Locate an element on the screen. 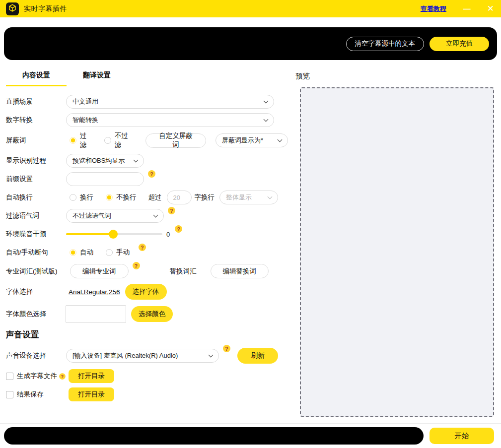 This screenshot has width=501, height=448. current-font-link: Arial,Regular,256 is located at coordinates (94, 292).